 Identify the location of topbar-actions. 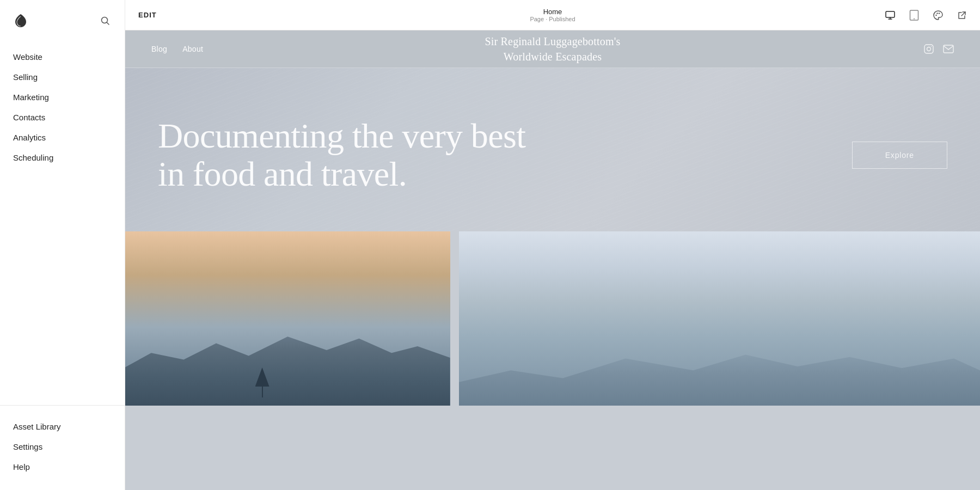
(926, 15).